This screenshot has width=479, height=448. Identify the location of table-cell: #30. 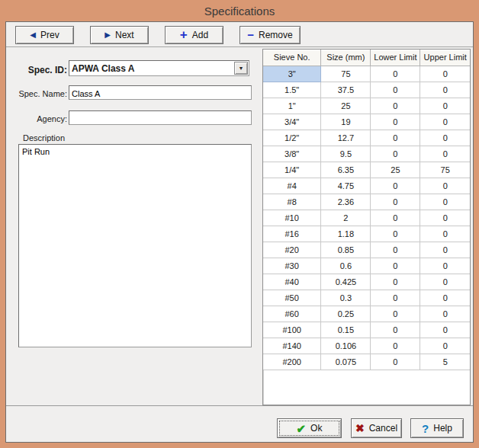
(292, 265).